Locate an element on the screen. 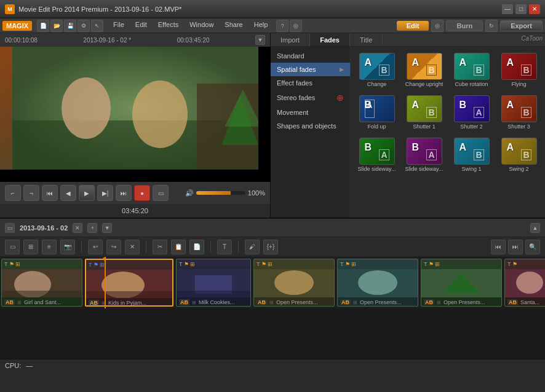  undo-btn: ↩ is located at coordinates (95, 247).